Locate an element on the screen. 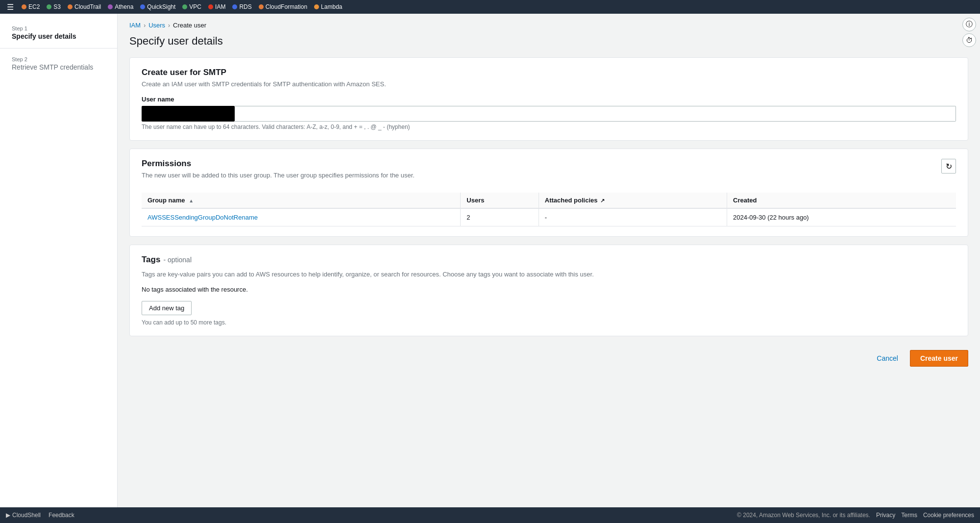  nav-dot-ec2 is located at coordinates (24, 7).